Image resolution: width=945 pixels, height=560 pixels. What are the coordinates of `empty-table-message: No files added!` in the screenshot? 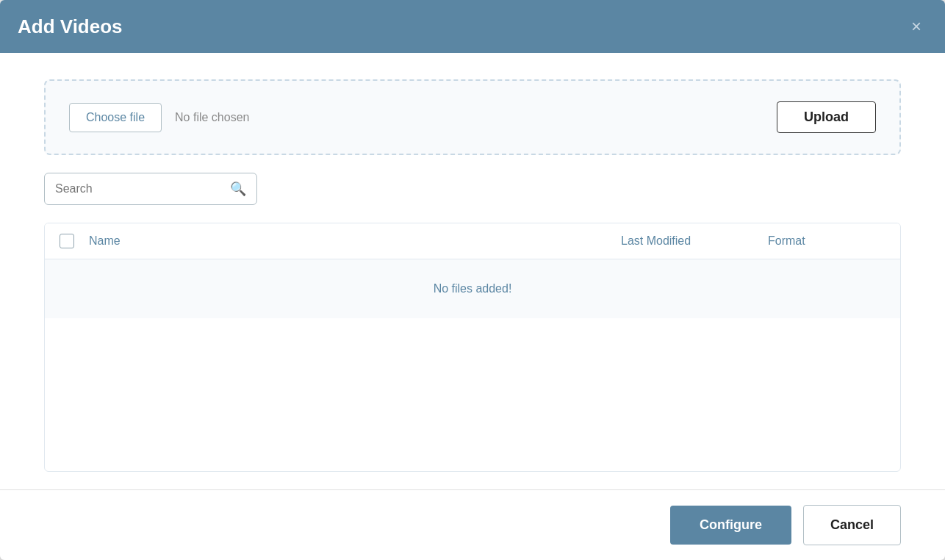 It's located at (473, 289).